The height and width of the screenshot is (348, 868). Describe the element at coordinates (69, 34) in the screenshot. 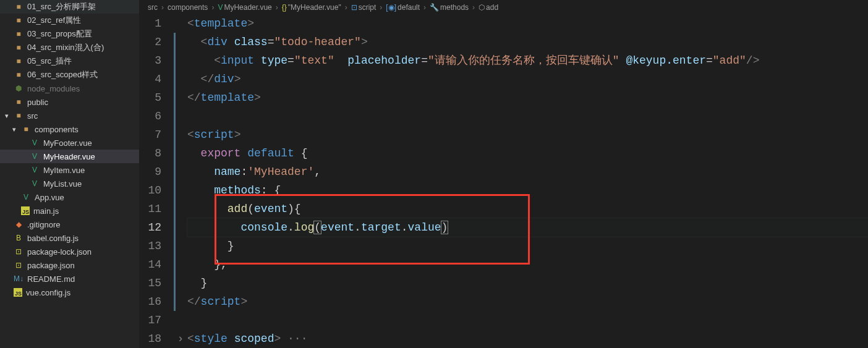

I see `tree-item-03_src_props-: ■03_src_props配置` at that location.